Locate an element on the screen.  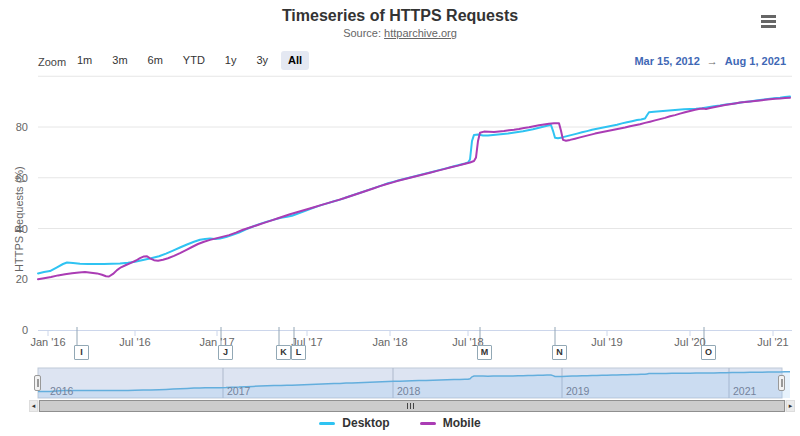
legend-item-mobile: Mobile is located at coordinates (450, 423).